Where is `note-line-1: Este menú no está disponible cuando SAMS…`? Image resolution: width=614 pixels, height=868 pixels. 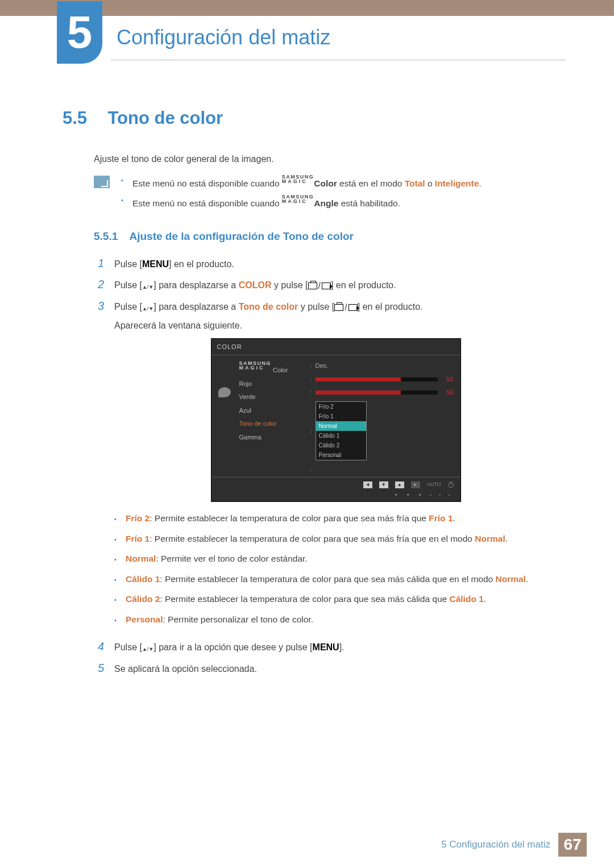 note-line-1: Este menú no está disponible cuando SAMS… is located at coordinates (339, 182).